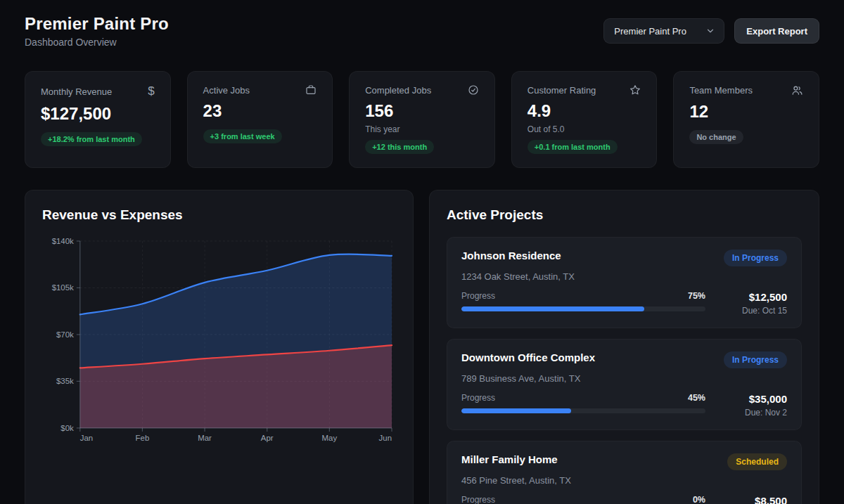 This screenshot has width=844, height=504. What do you see at coordinates (712, 31) in the screenshot?
I see `header-actions: Premier Paint Pro Export Report` at bounding box center [712, 31].